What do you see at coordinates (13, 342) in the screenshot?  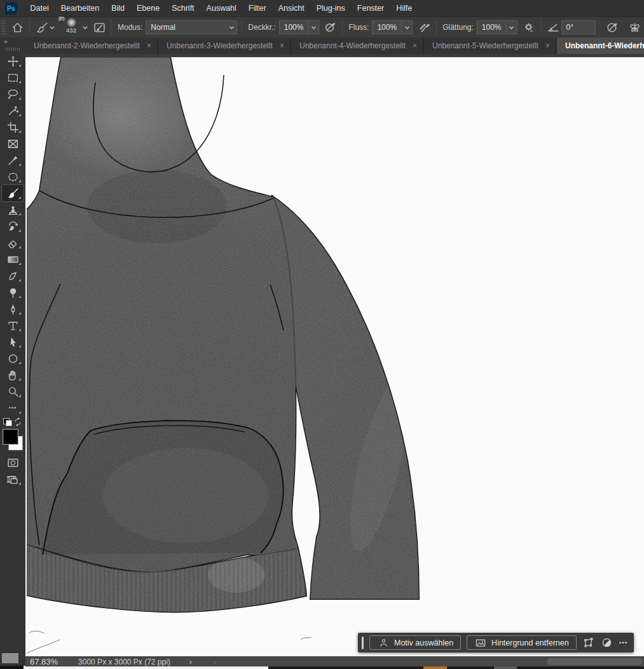 I see `tool-path-selection` at bounding box center [13, 342].